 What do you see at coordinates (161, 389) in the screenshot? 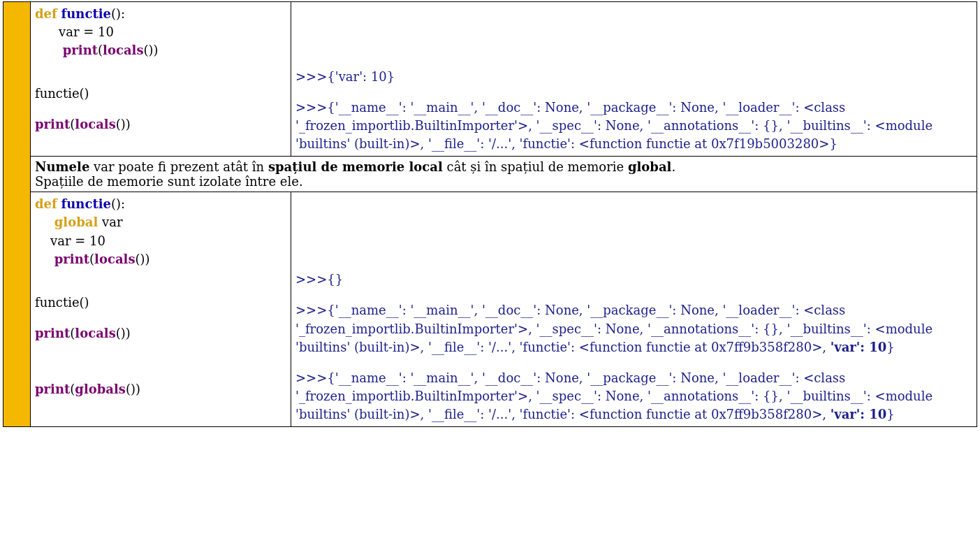
I see `code-line: print(globals())` at bounding box center [161, 389].